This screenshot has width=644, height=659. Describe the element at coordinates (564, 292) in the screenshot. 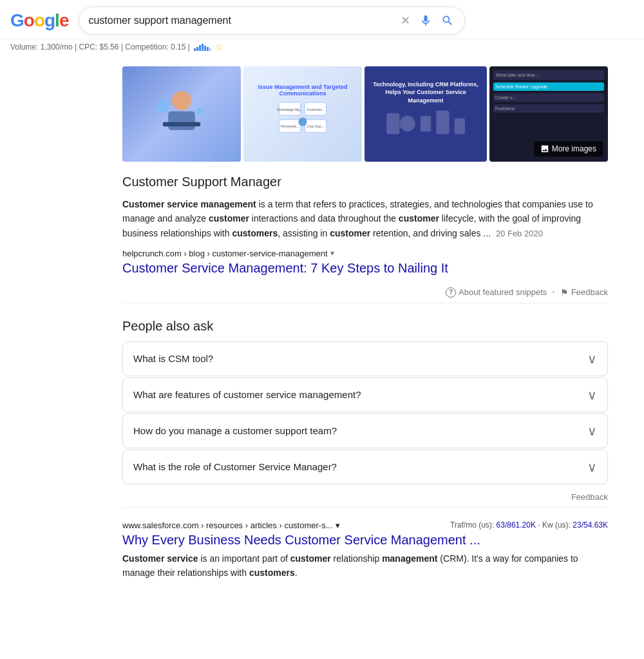

I see `flag-icon: ⚑` at that location.